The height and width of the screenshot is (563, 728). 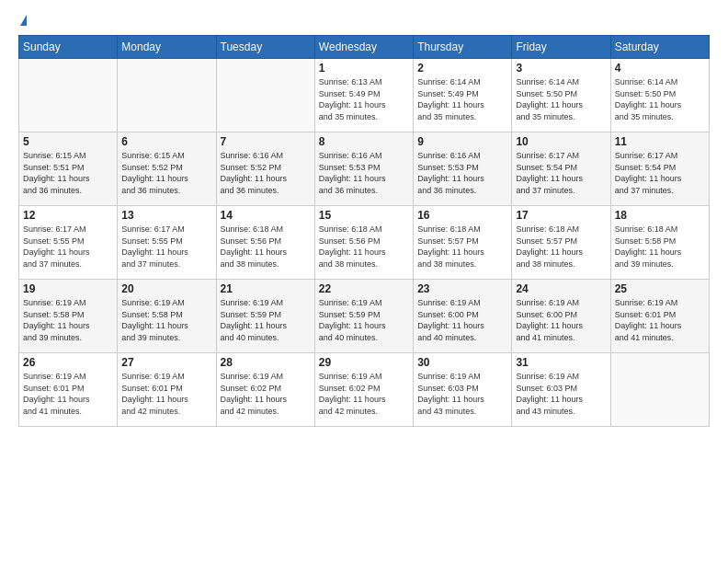 I want to click on weekday-header-monday: Monday, so click(x=167, y=48).